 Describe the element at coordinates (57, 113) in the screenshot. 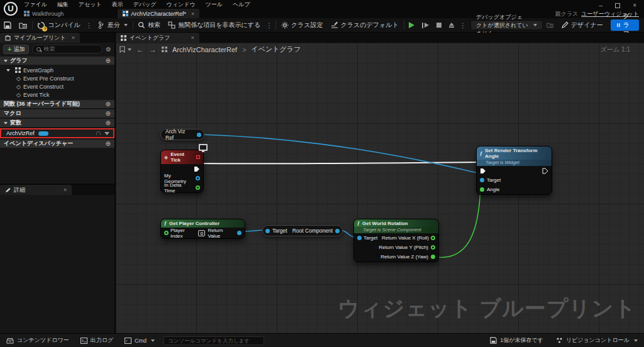

I see `section-macros: マクロ ⊕` at that location.